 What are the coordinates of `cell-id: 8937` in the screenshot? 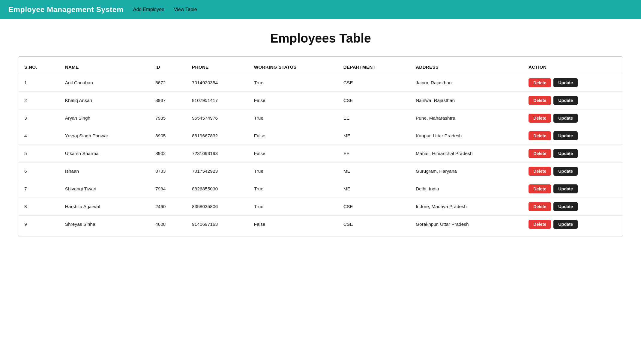 It's located at (168, 101).